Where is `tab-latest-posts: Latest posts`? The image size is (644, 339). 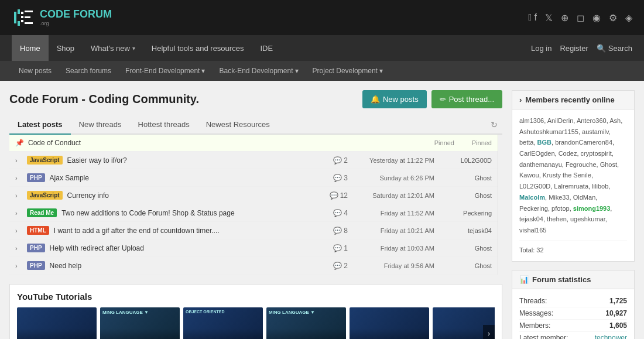
tab-latest-posts: Latest posts is located at coordinates (40, 125).